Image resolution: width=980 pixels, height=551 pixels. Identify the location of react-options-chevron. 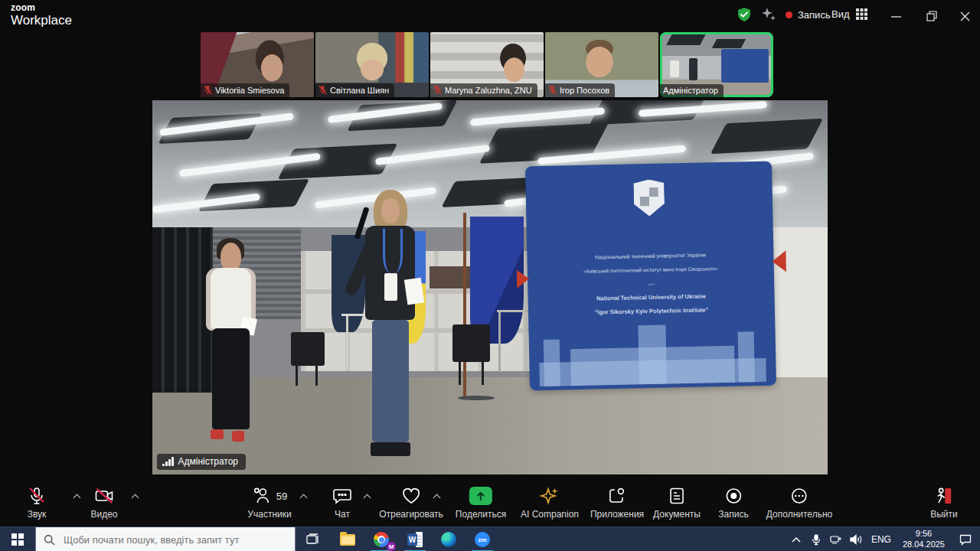
(437, 497).